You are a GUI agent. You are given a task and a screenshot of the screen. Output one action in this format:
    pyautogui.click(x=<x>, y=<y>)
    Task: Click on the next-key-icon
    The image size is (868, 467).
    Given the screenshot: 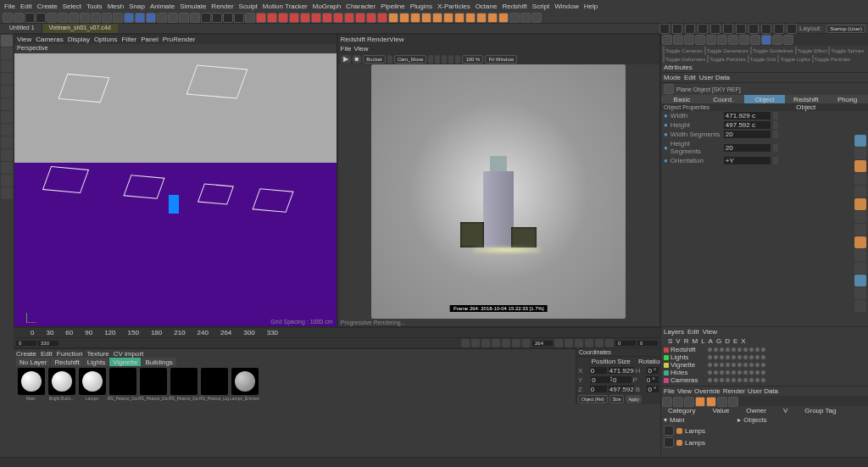 What is the action you would take?
    pyautogui.click(x=516, y=343)
    